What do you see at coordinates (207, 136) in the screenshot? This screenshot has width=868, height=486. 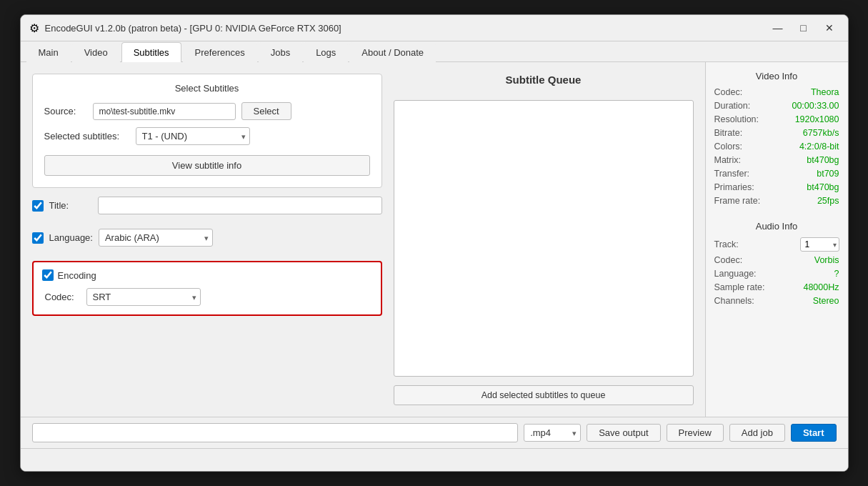 I see `selected-subtitles-row: Selected subtitles: T1 - (UND)` at bounding box center [207, 136].